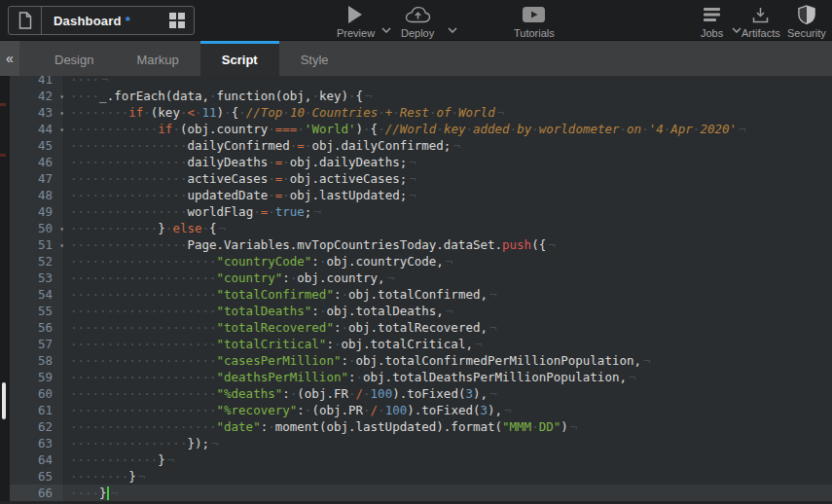 This screenshot has width=832, height=504. What do you see at coordinates (37, 146) in the screenshot?
I see `line-number: 45` at bounding box center [37, 146].